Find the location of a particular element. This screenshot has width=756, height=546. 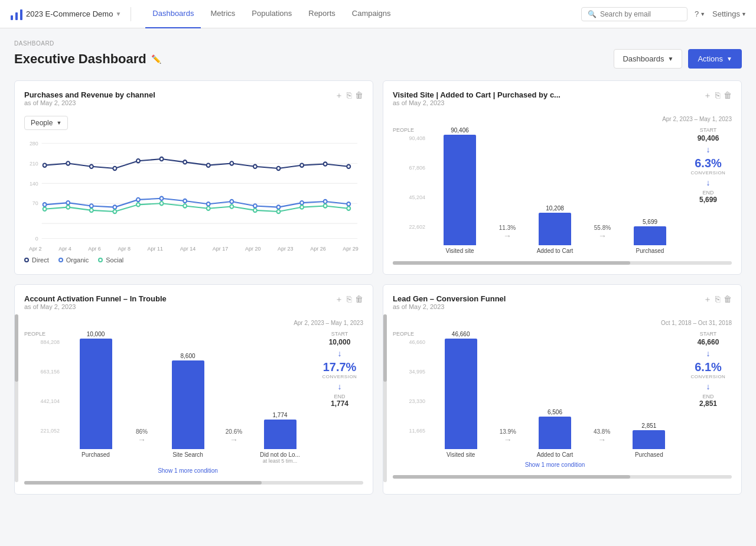

tab-dashboards: Dashboards is located at coordinates (173, 14).